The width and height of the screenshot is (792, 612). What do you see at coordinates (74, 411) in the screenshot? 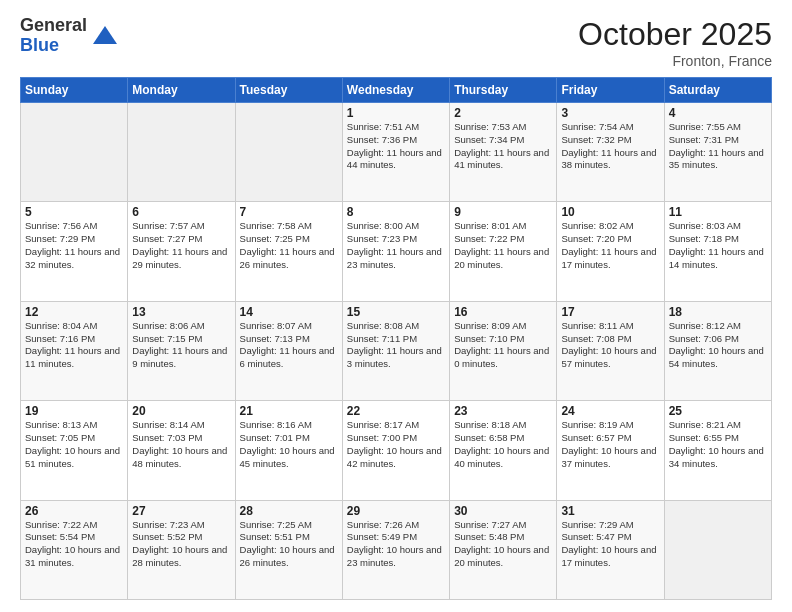
I see `day-number: 19` at bounding box center [74, 411].